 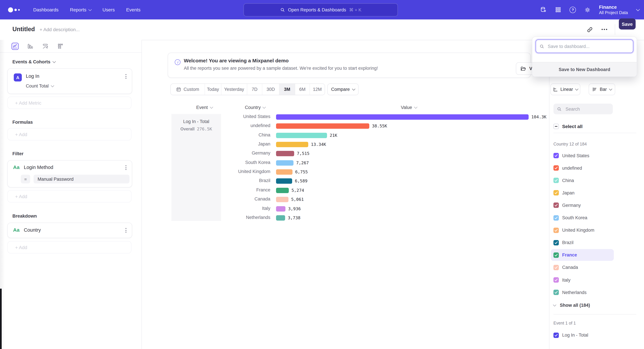 I want to click on metric-kebab-icon, so click(x=126, y=76).